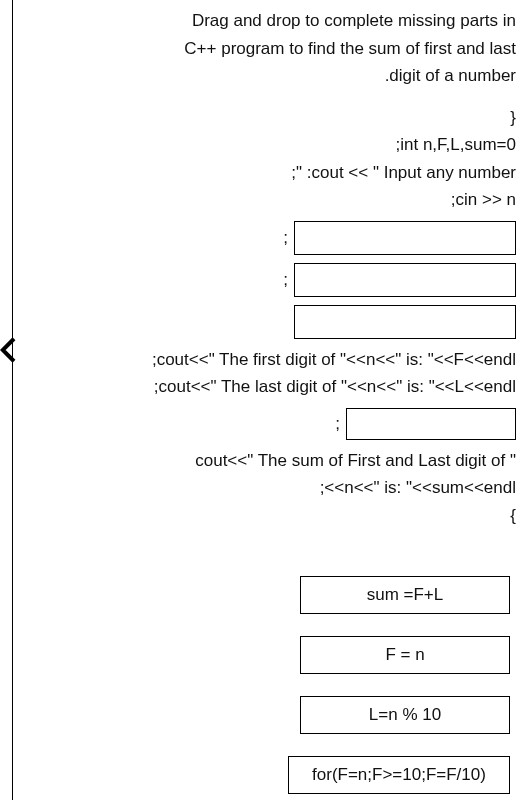 The height and width of the screenshot is (800, 522). Describe the element at coordinates (268, 461) in the screenshot. I see `code-cout-sum-1: cout<<" The sum of First and Last digit …` at that location.